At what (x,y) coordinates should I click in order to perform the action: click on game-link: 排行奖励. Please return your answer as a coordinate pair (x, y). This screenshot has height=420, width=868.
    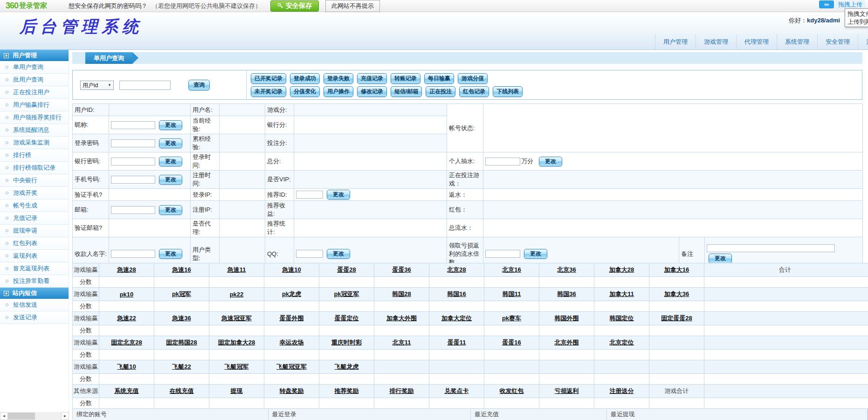
    Looking at the image, I should click on (402, 391).